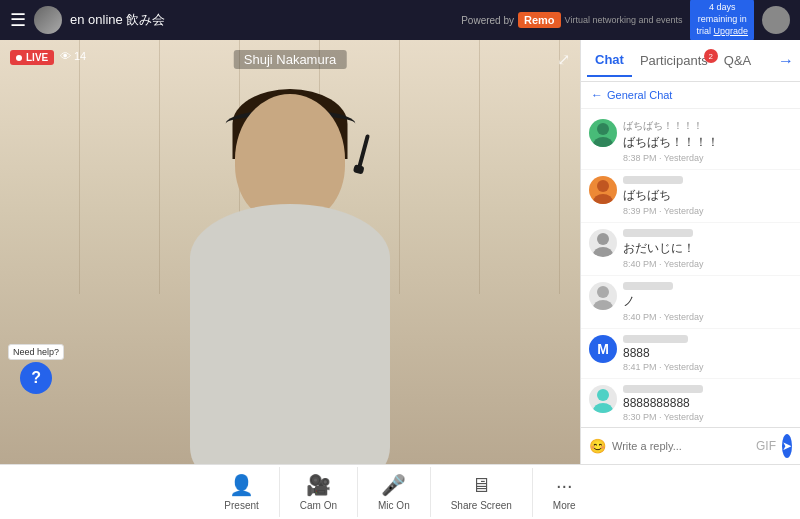 This screenshot has height=519, width=800. Describe the element at coordinates (787, 446) in the screenshot. I see `send-button: ➤` at that location.